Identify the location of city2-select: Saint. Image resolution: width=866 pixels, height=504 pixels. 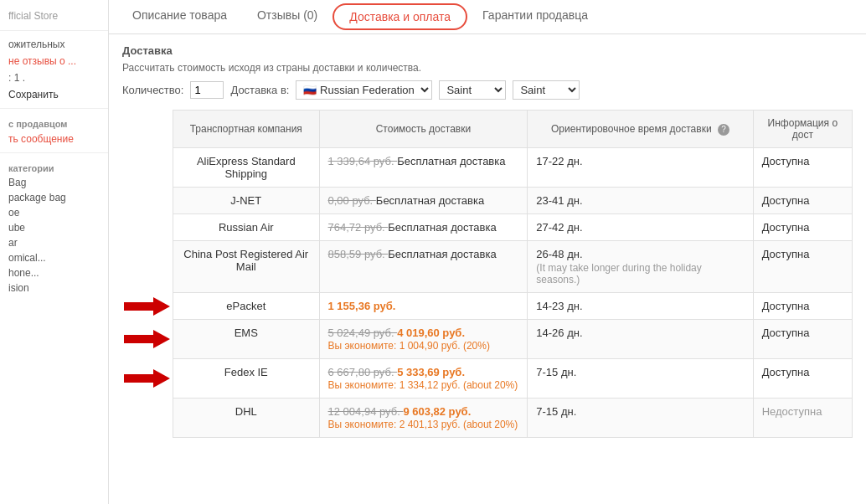
(546, 90).